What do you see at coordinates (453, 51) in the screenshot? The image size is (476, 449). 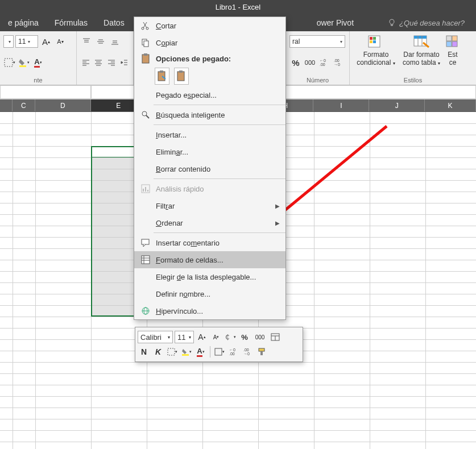 I see `cell-styles-button: Estce` at bounding box center [453, 51].